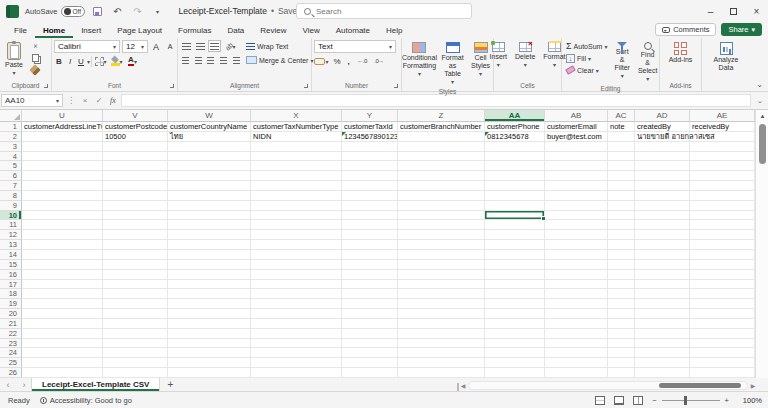  I want to click on find-select-button: Find & Select ▾, so click(648, 62).